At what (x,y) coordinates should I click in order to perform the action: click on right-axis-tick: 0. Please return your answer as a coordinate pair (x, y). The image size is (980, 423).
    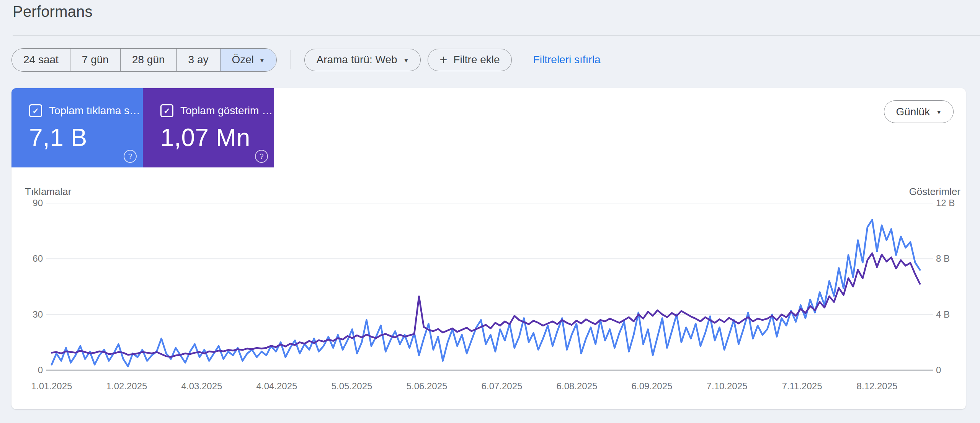
    Looking at the image, I should click on (939, 370).